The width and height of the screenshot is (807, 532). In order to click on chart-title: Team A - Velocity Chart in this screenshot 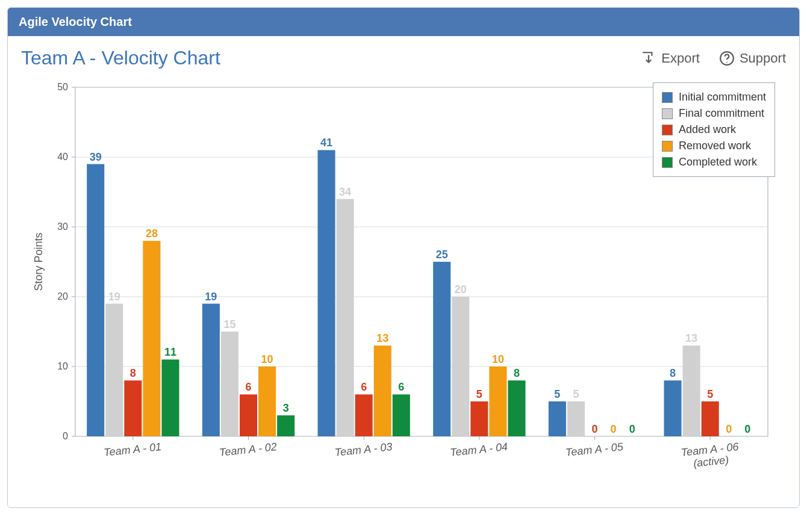, I will do `click(120, 58)`.